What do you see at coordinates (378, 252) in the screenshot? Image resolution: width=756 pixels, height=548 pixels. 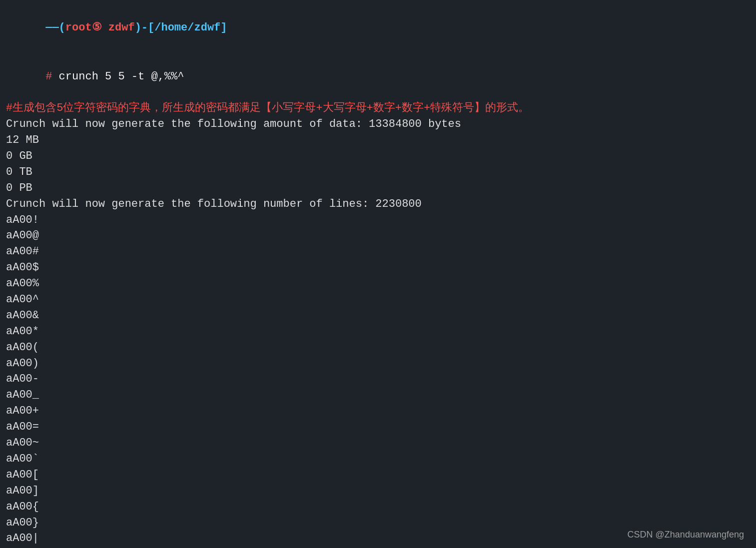 I see `output-line-8: aA00#` at bounding box center [378, 252].